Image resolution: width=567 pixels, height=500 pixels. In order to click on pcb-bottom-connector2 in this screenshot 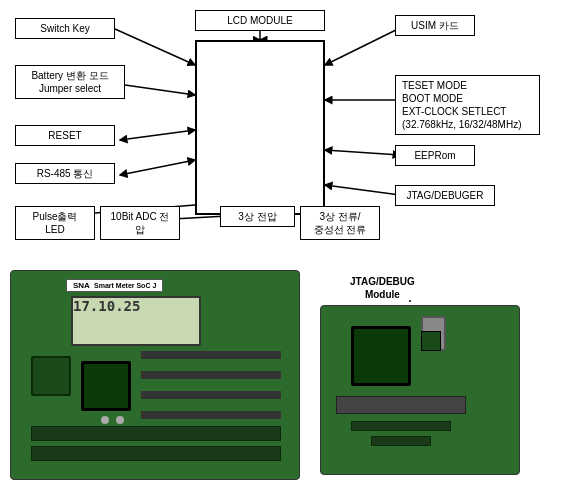, I will do `click(156, 454)`.